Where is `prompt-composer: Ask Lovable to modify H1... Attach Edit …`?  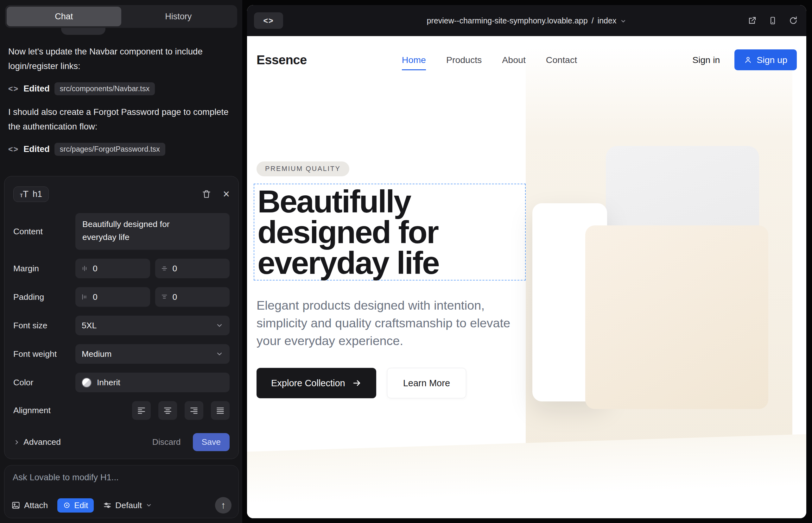
prompt-composer: Ask Lovable to modify H1... Attach Edit … is located at coordinates (122, 492).